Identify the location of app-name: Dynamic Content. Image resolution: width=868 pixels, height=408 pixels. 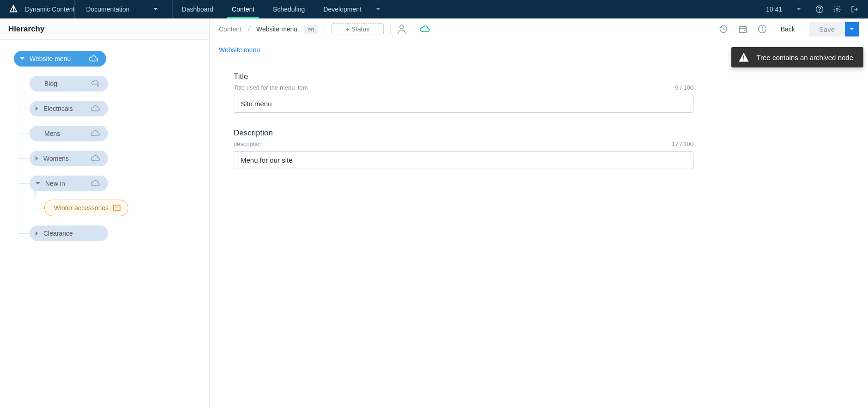
(50, 9).